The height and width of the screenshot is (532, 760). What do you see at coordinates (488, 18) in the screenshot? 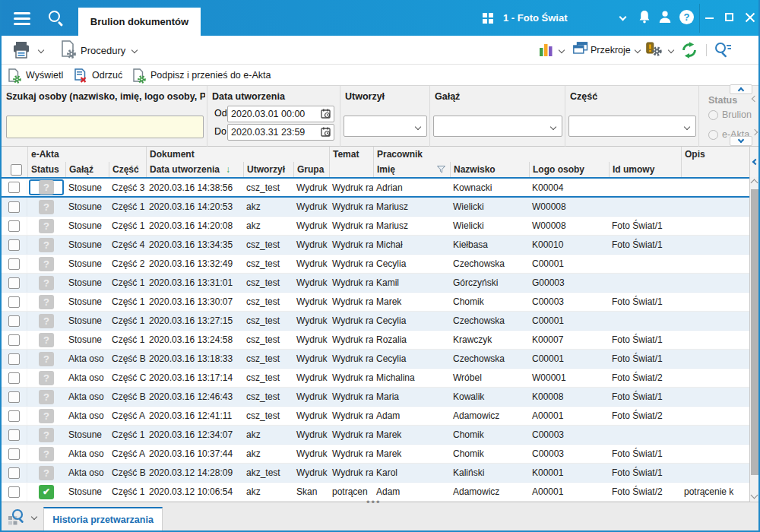
I see `apps-grid-icon` at bounding box center [488, 18].